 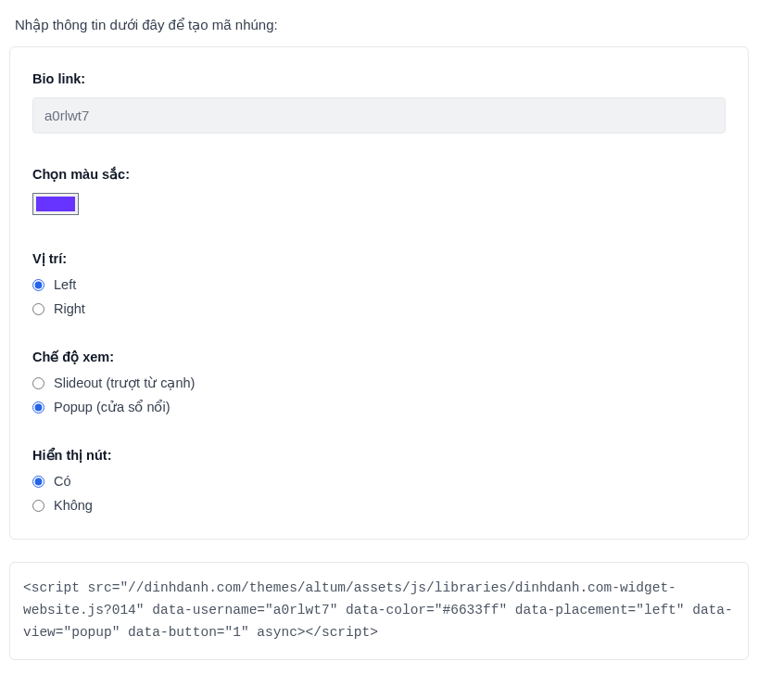 What do you see at coordinates (65, 285) in the screenshot?
I see `position-left-label: Left` at bounding box center [65, 285].